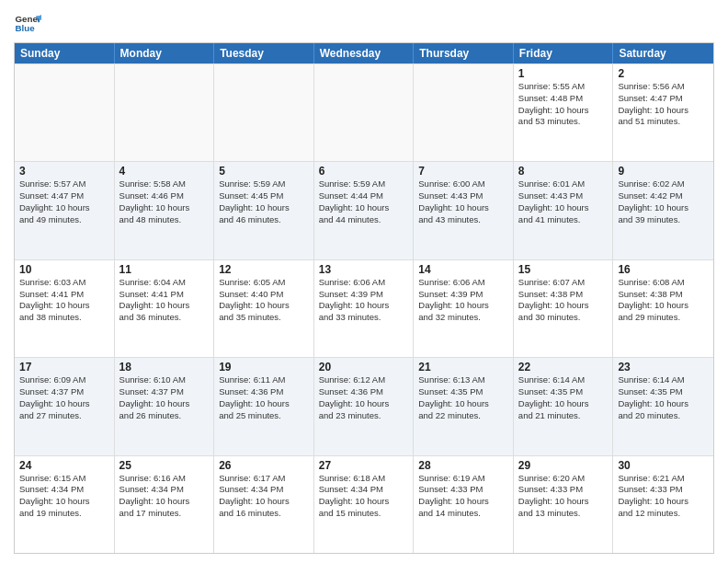 This screenshot has height=563, width=728. Describe the element at coordinates (264, 497) in the screenshot. I see `day-info: Sunrise: 6:17 AM Sunset: 4:34 PM Dayligh…` at that location.